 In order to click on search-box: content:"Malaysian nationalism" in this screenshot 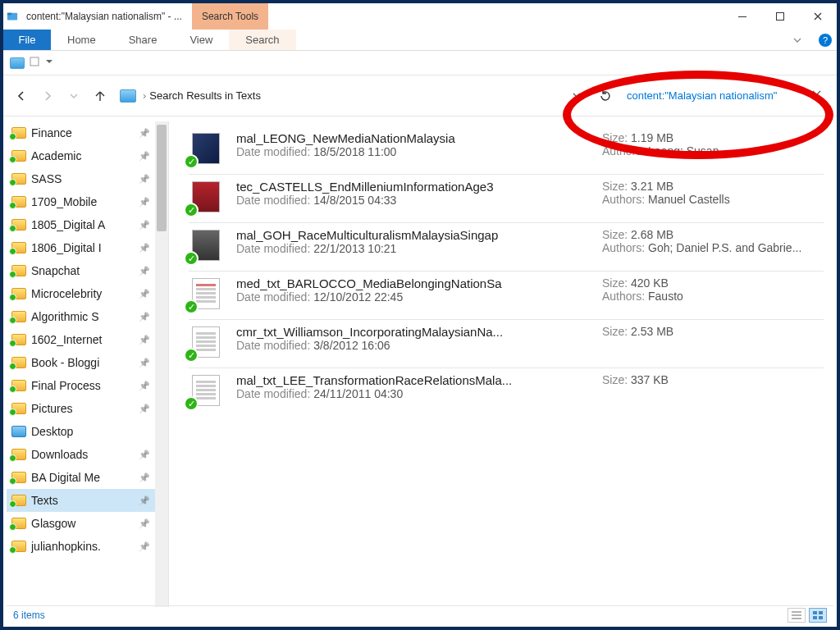, I will do `click(725, 96)`.